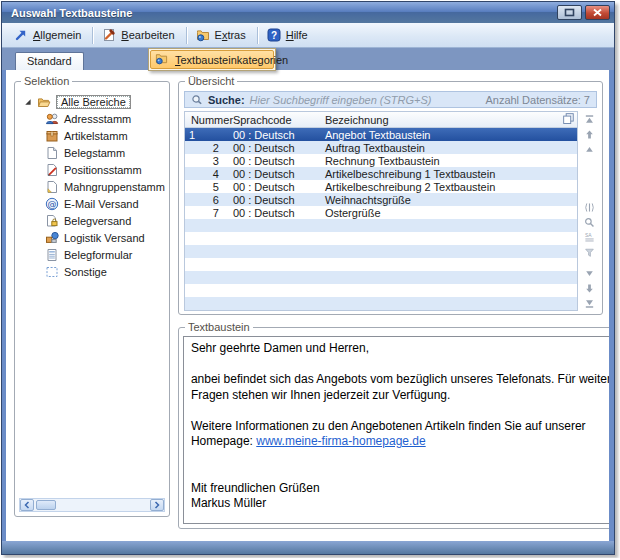 Image resolution: width=620 pixels, height=560 pixels. Describe the element at coordinates (48, 35) in the screenshot. I see `toolbar-allgemein-button: Allgemein` at that location.